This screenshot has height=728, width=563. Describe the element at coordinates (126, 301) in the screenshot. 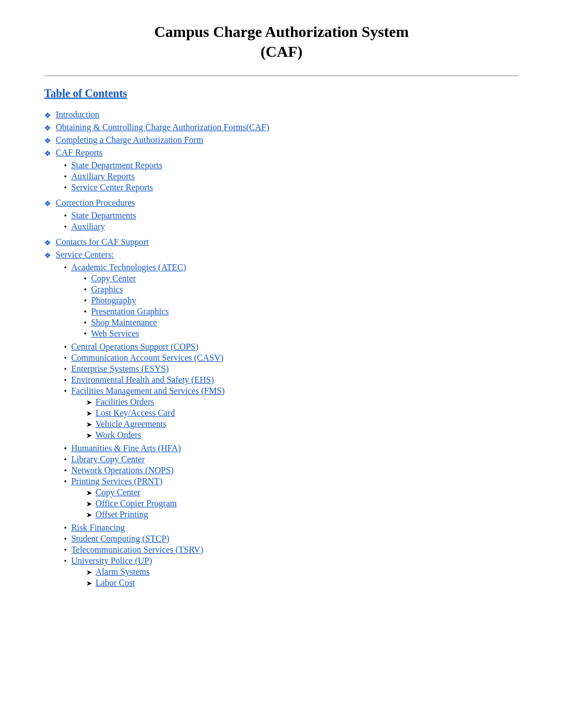

I see `photography-item: • Photography` at that location.